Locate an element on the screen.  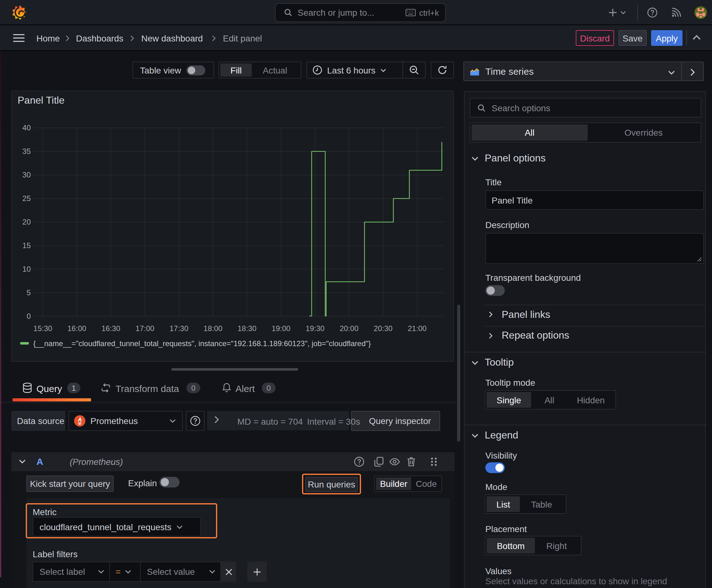
svg-text: 21:00 is located at coordinates (417, 329).